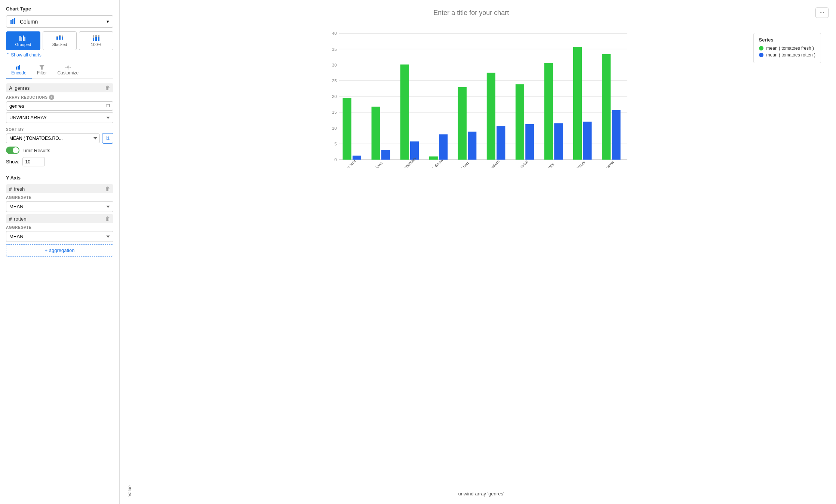 The width and height of the screenshot is (836, 504). Describe the element at coordinates (465, 164) in the screenshot. I see `x-label: Short` at that location.